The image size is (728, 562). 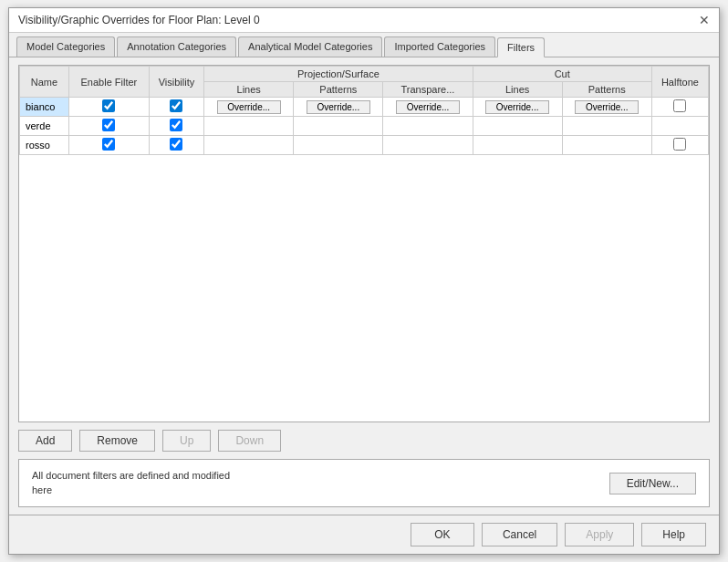 I want to click on cancel-button: Cancel, so click(x=520, y=535).